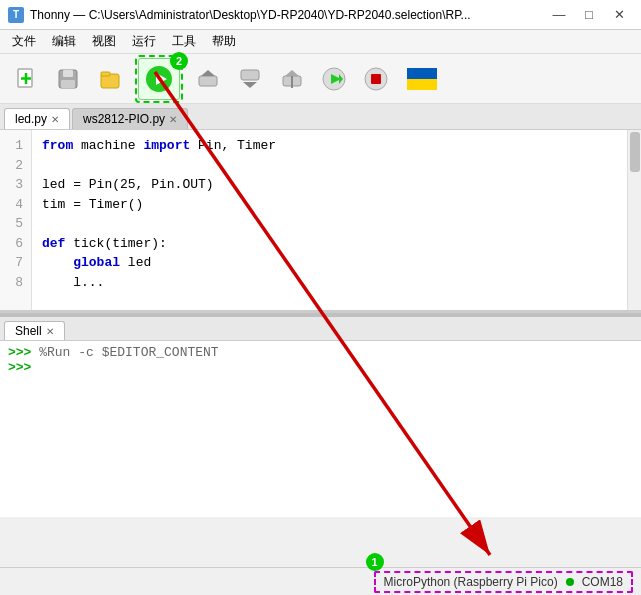  I want to click on editor-scrollbar-thumb, so click(635, 152).